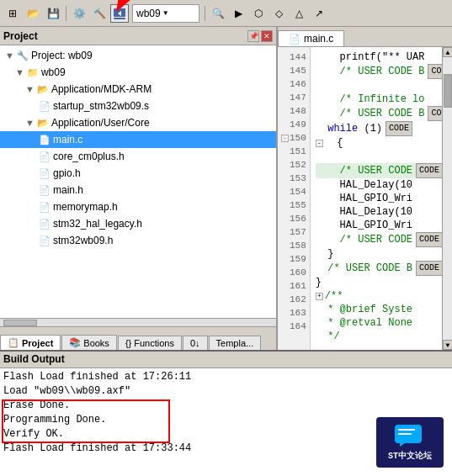 The image size is (452, 476). What do you see at coordinates (294, 246) in the screenshot?
I see `line-num: 158` at bounding box center [294, 246].